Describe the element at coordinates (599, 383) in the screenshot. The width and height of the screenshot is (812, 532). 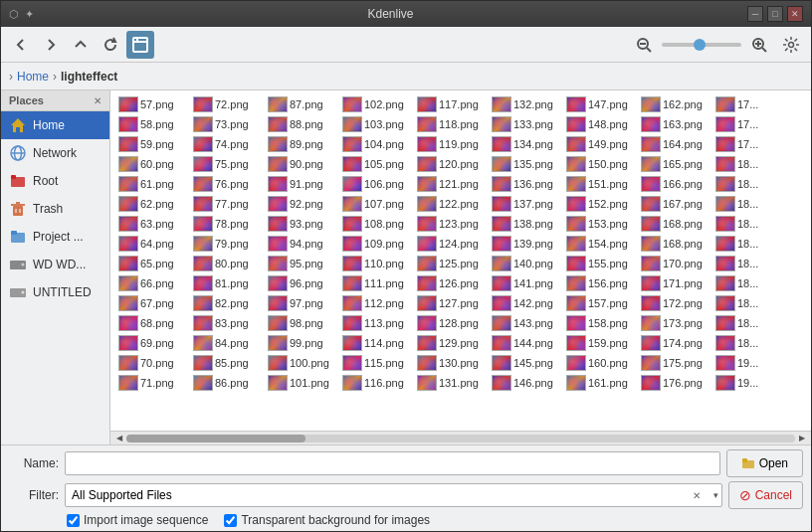
I see `list-item: 161.png` at that location.